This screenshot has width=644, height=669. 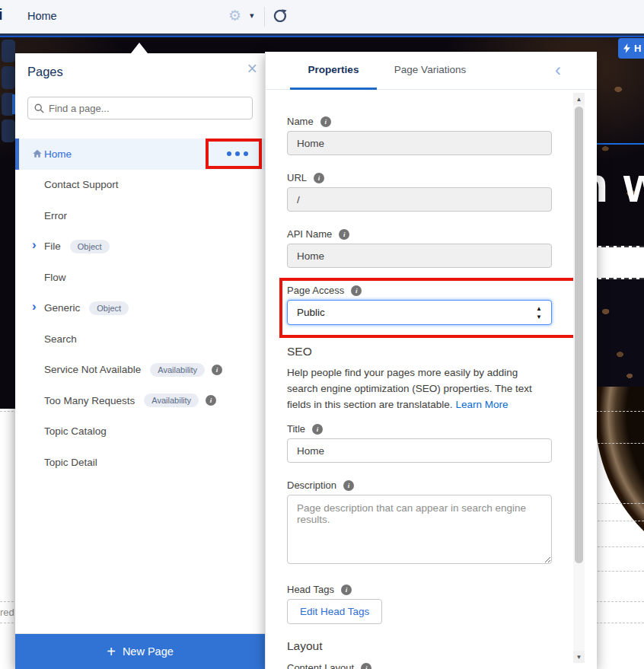 I want to click on page-item-search: Search, so click(x=140, y=339).